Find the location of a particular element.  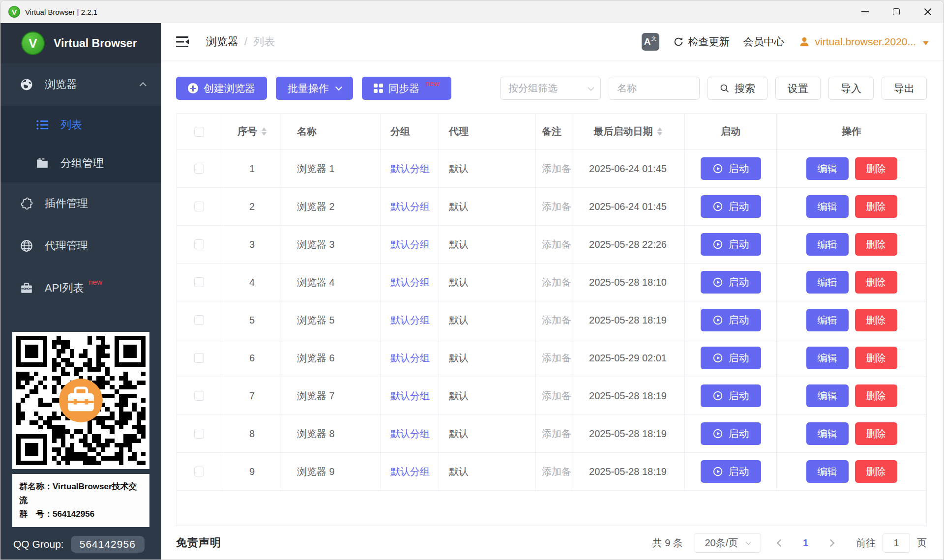

search-button: 搜索 is located at coordinates (738, 88).